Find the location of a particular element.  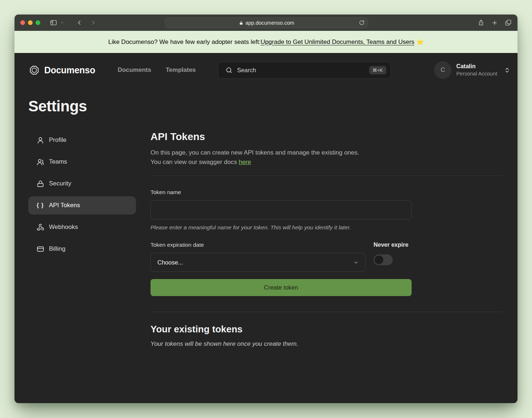

brand: Documenso is located at coordinates (62, 70).